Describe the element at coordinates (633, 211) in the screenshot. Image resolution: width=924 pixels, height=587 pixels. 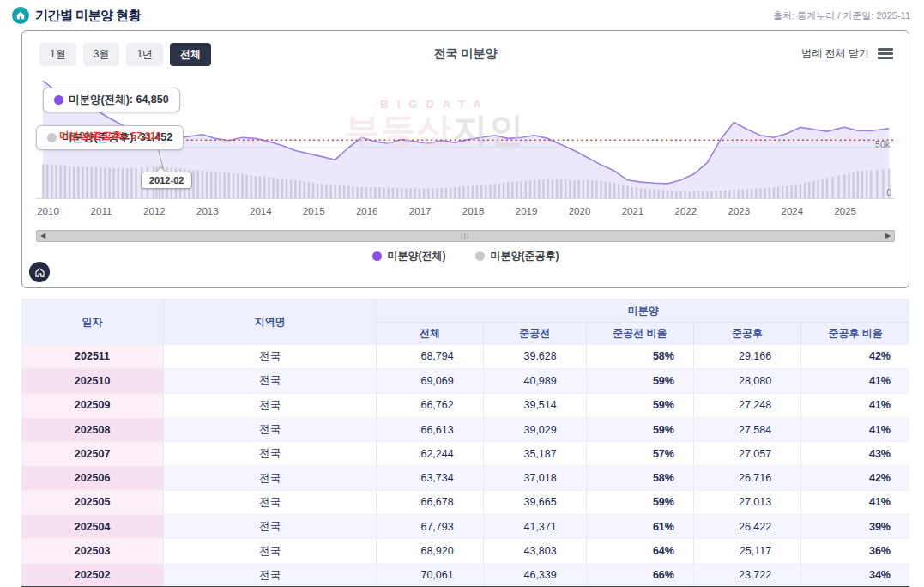
I see `x-axis-tick: 2021` at that location.